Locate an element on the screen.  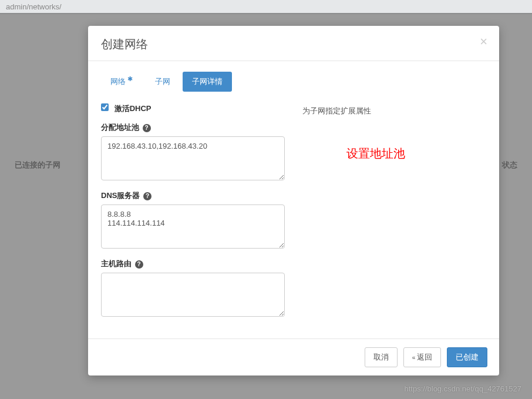
cancel-button: 取消 is located at coordinates (381, 357).